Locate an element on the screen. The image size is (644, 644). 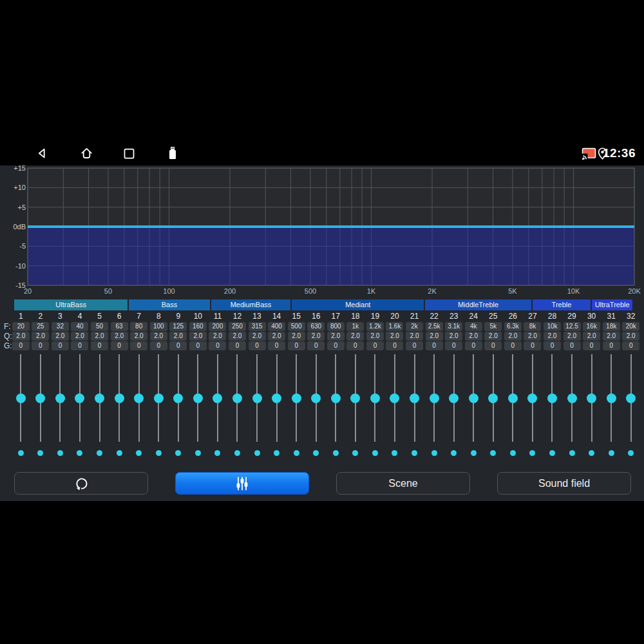
frequency-chip: 32 is located at coordinates (61, 327).